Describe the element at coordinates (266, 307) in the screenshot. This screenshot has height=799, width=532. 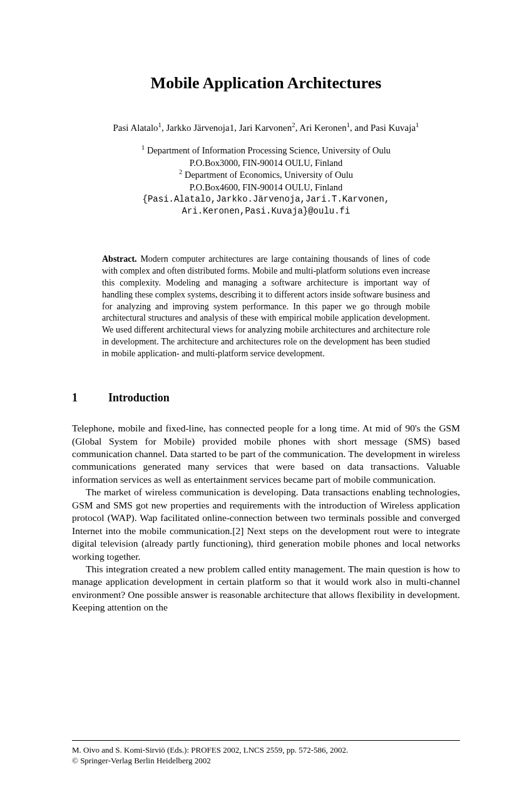
I see `abstract: Abstract. Modern computer architectures …` at that location.